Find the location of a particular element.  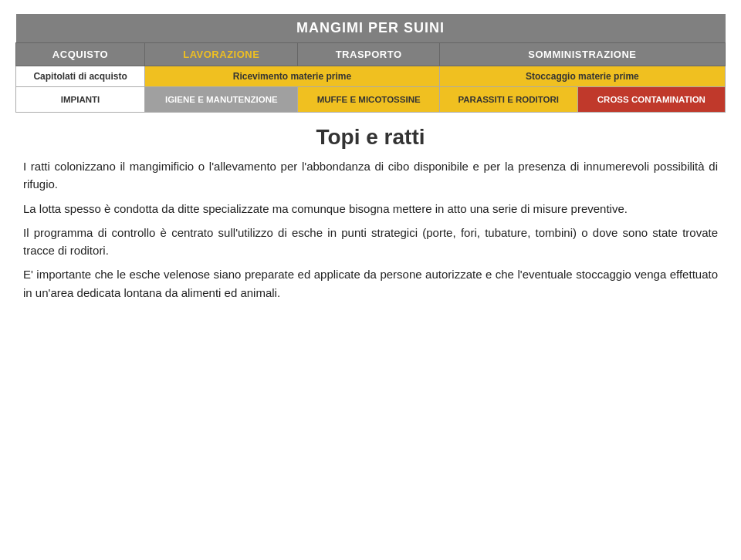

cat-trasporto: TRASPORTO is located at coordinates (369, 55).